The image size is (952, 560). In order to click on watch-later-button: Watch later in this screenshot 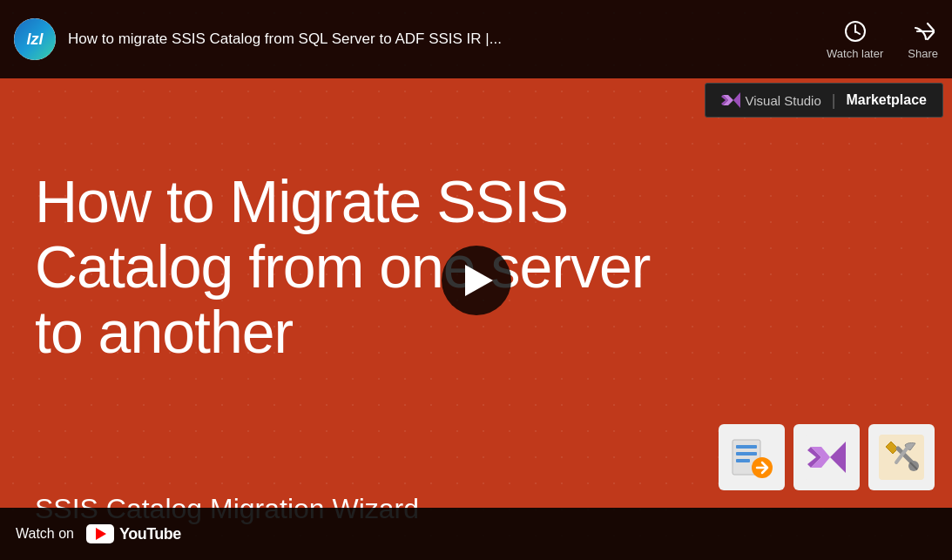, I will do `click(855, 40)`.